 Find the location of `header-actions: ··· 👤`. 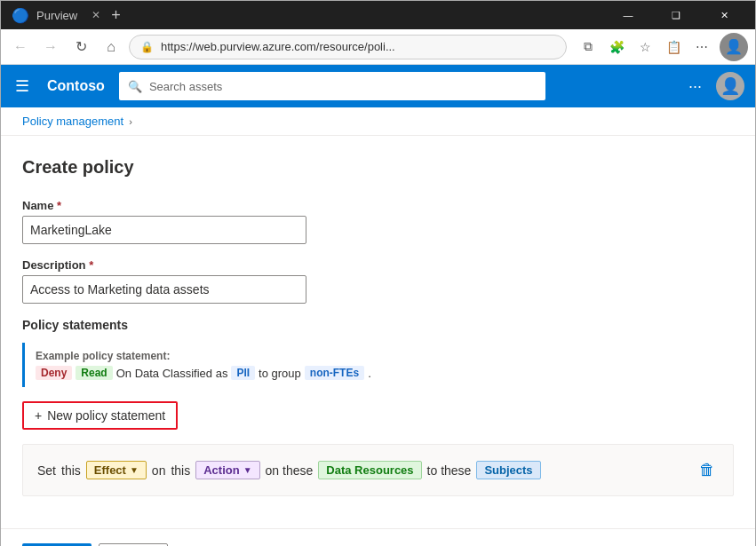

header-actions: ··· 👤 is located at coordinates (712, 86).